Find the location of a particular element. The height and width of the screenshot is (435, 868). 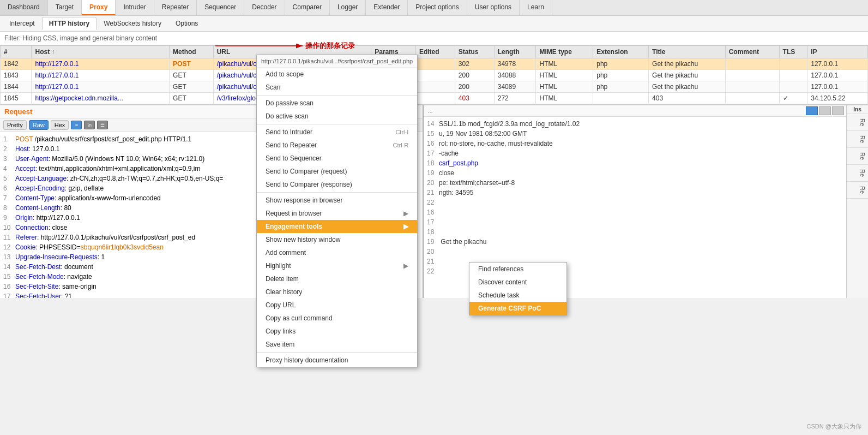

response-line: 19close is located at coordinates (635, 173).